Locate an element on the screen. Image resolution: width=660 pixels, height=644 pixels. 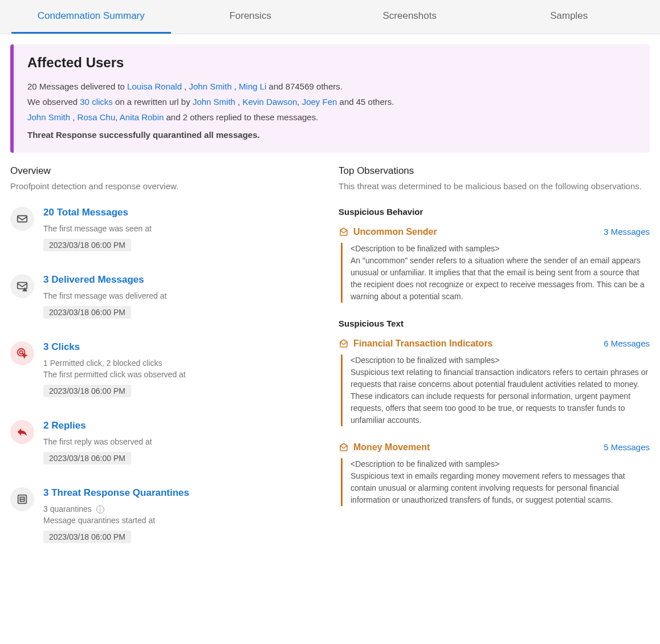
timeline-item-total-messages: 20 Total Messages The first message was … is located at coordinates (166, 229).